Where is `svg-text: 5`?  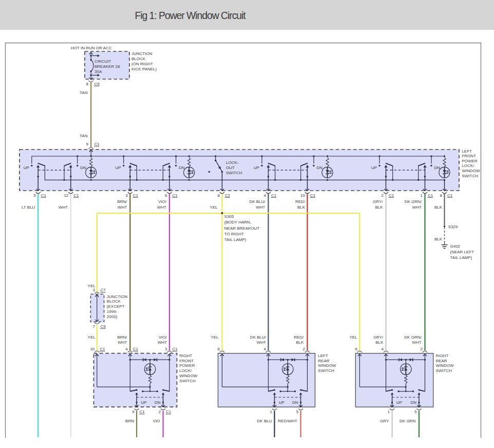 svg-text: 5 is located at coordinates (416, 412).